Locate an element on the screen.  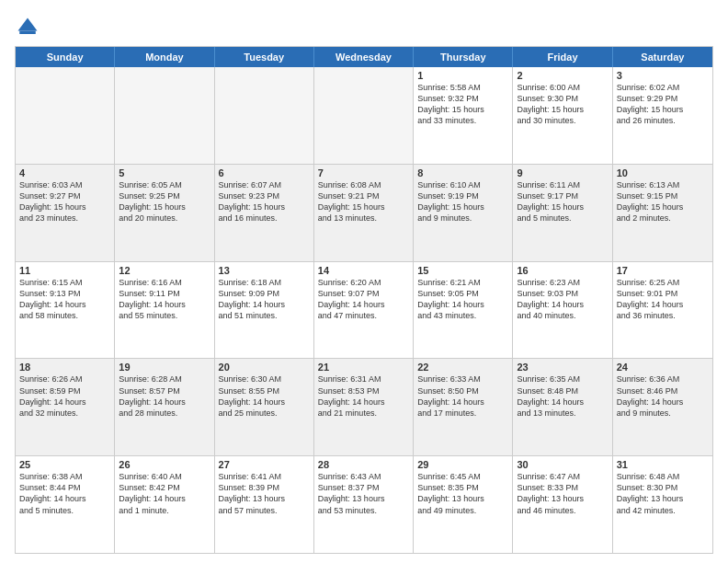
page-header is located at coordinates (364, 28).